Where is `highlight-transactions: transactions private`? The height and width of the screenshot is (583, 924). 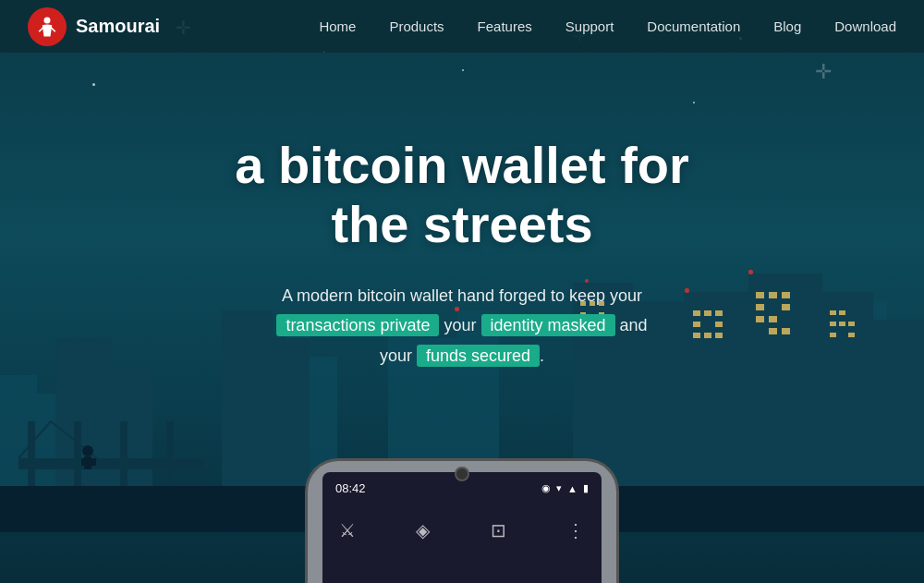 highlight-transactions: transactions private is located at coordinates (358, 325).